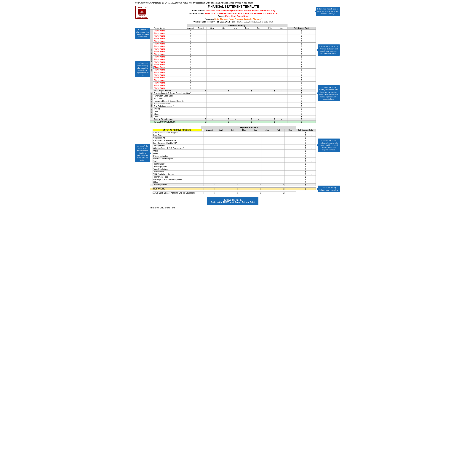 This screenshot has width=475, height=476. Describe the element at coordinates (233, 156) in the screenshot. I see `expense-row-10: Private Instructors $-` at that location.